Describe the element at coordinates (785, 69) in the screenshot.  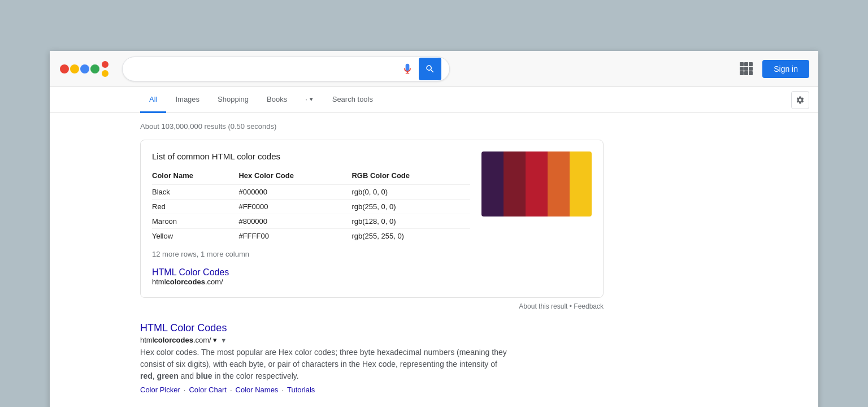
I see `sign-in-button: Sign in` at that location.